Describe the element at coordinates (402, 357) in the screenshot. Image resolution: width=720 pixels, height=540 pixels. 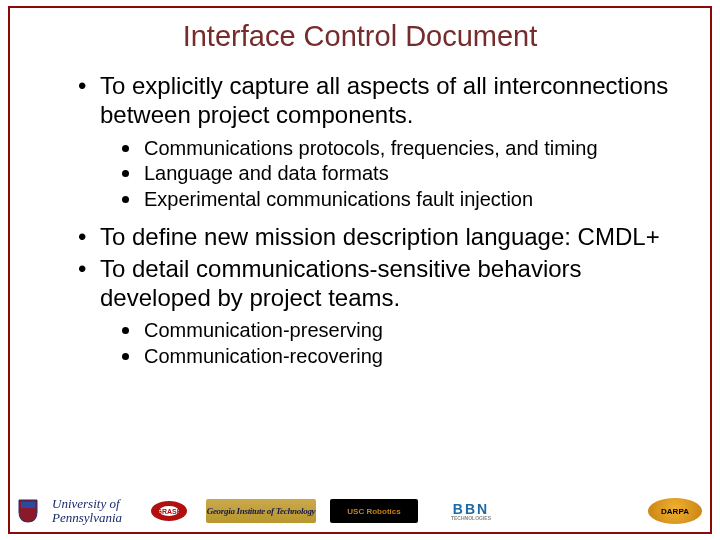
I see `sub-bullet-3-2: Communication-recovering` at that location.